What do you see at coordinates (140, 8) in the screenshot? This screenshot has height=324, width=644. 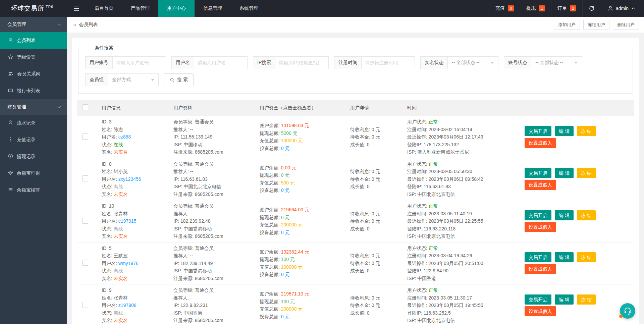 I see `nav-item-2: 产品管理` at bounding box center [140, 8].